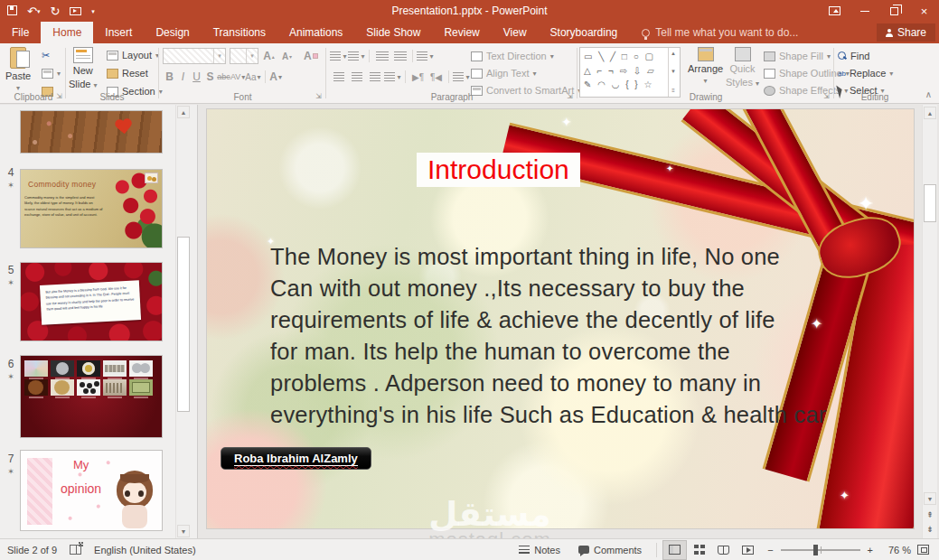  I want to click on align-right-button, so click(374, 77).